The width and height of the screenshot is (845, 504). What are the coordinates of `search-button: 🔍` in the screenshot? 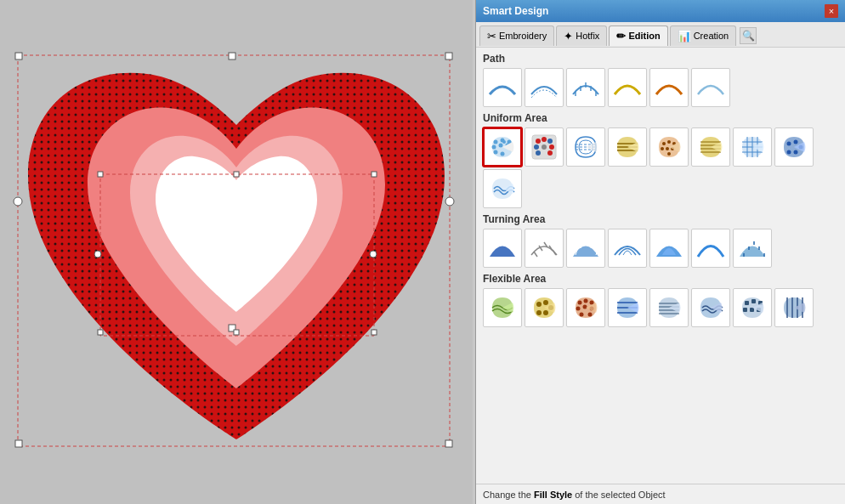 It's located at (748, 36).